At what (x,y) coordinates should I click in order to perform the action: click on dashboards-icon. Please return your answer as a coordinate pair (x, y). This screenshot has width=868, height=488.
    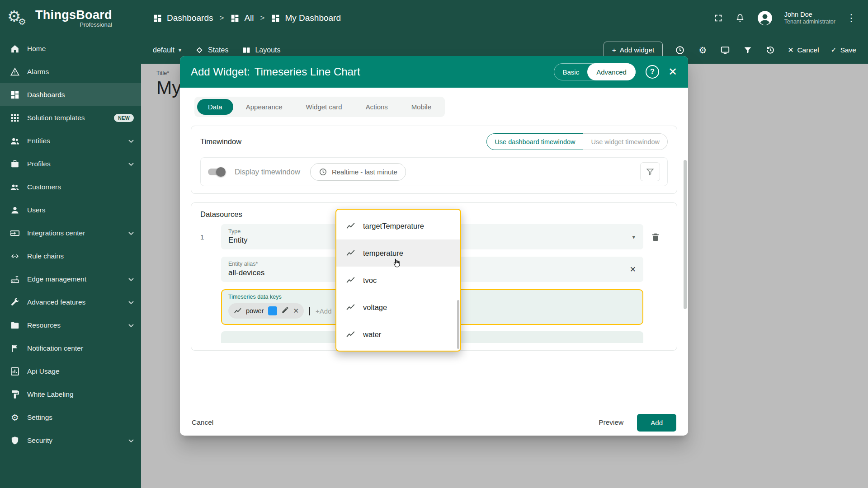
    Looking at the image, I should click on (235, 18).